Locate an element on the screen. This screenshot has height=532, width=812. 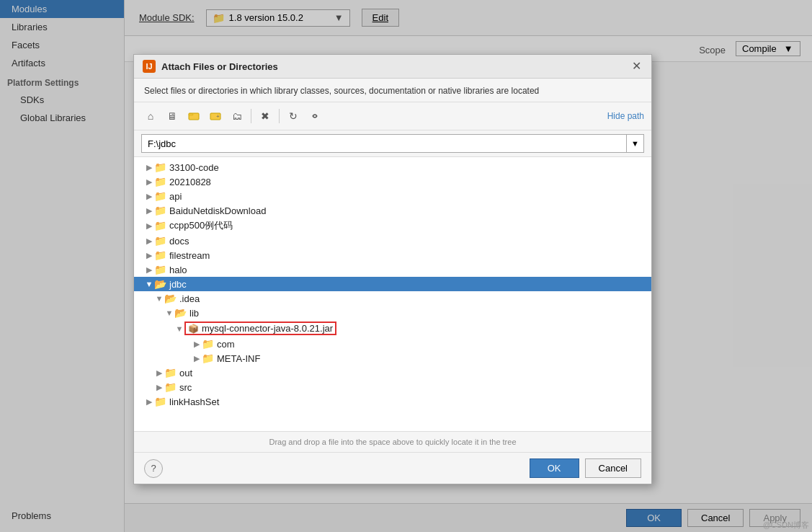
tree-label-mysql-jar: mysql-connector-java-8.0.21.jar is located at coordinates (267, 329).